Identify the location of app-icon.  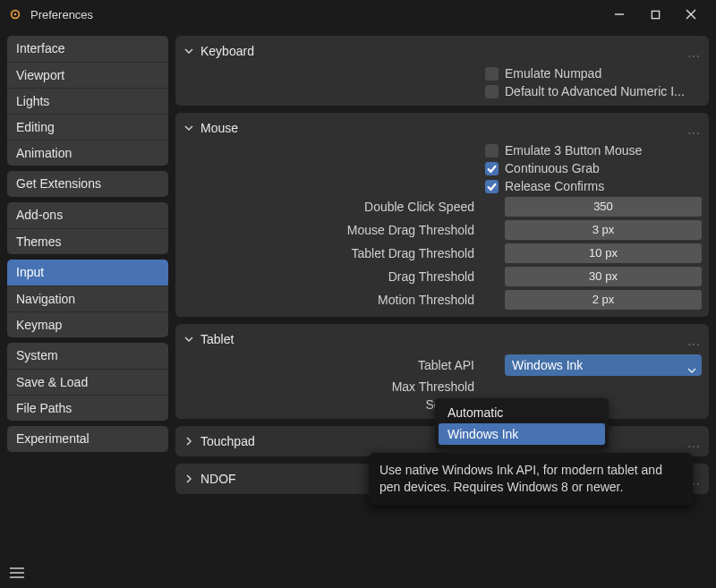
(15, 14).